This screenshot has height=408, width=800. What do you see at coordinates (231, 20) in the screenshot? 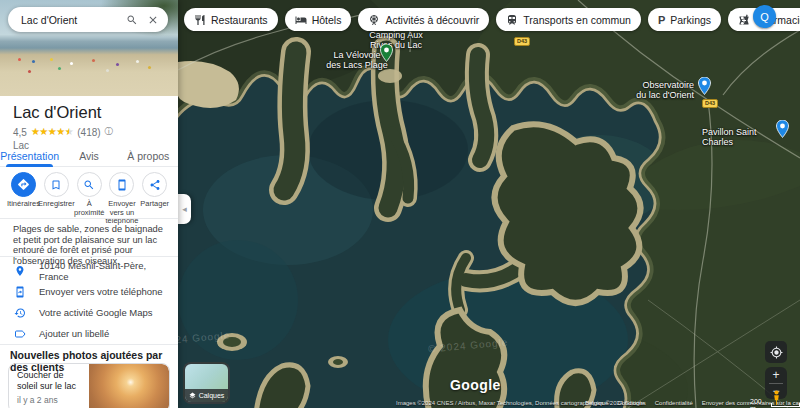
I see `chip-restaurants: Restaurants` at bounding box center [231, 20].